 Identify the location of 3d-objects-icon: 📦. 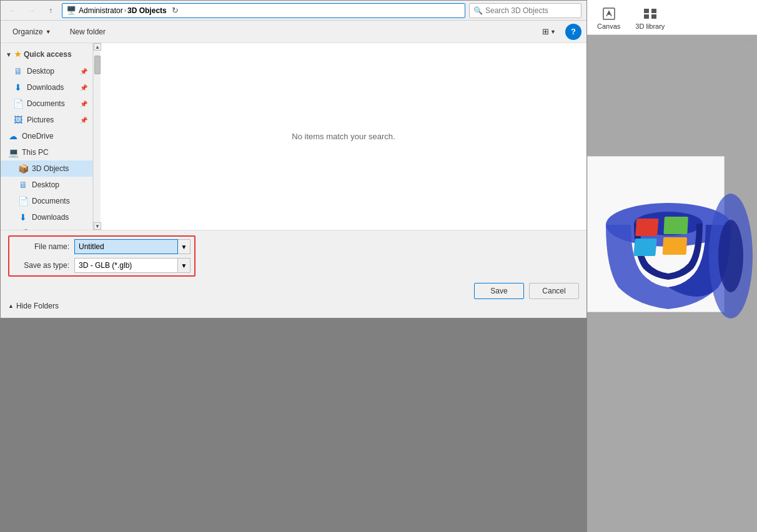
(23, 169).